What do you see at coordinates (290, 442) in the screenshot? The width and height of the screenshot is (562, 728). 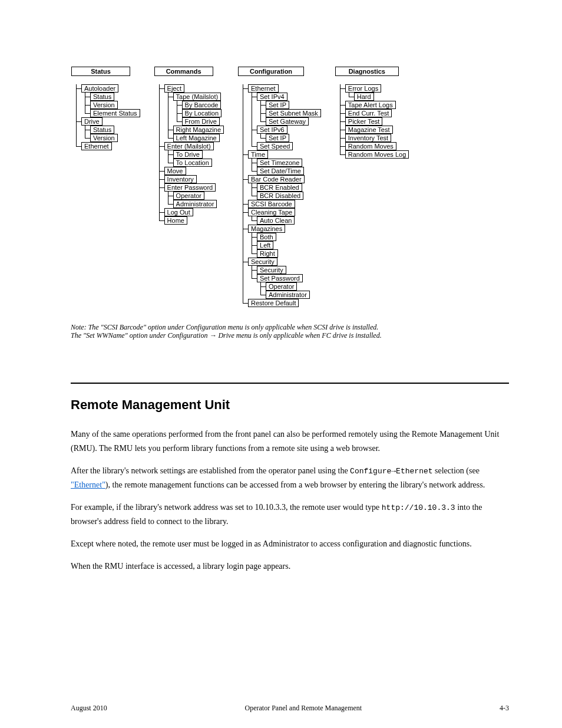 I see `paragraph-1: Many of the same operations performed fr…` at bounding box center [290, 442].